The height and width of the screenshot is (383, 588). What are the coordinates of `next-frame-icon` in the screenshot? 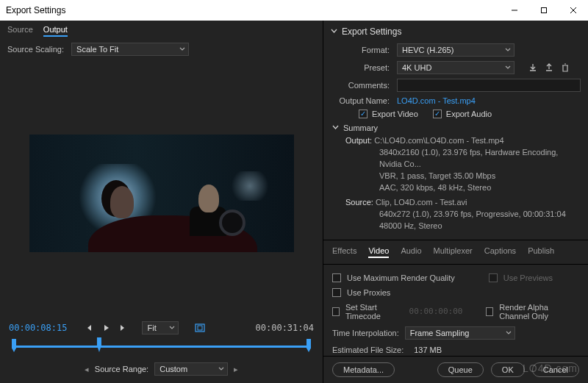 It's located at (122, 328).